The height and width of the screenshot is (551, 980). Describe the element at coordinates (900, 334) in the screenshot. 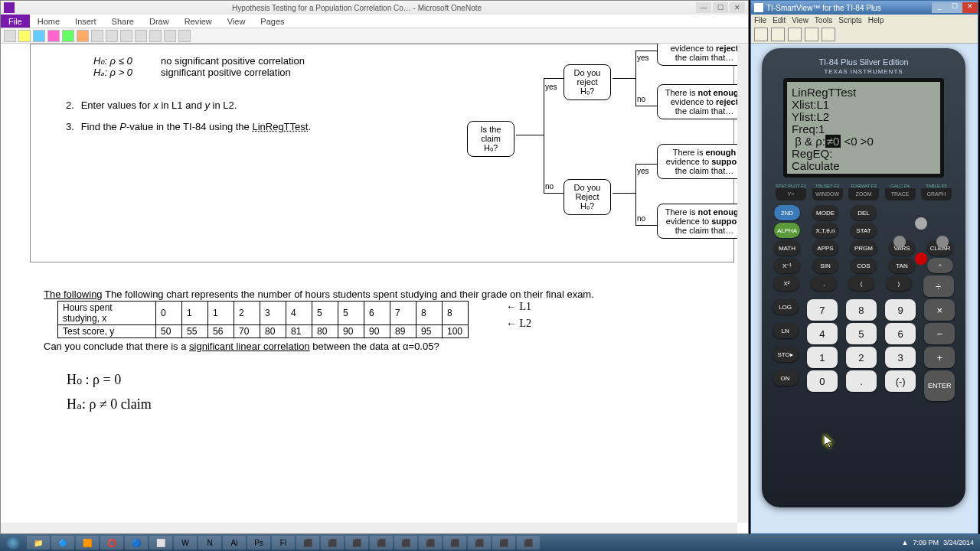

I see `key-6: 6` at that location.